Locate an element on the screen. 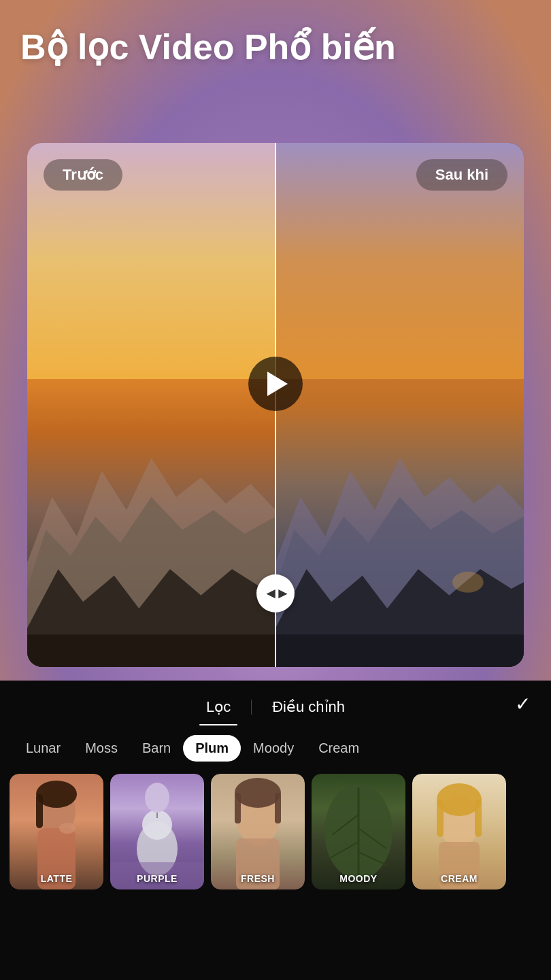 This screenshot has height=980, width=551. filter-name-moss: Moss is located at coordinates (101, 749).